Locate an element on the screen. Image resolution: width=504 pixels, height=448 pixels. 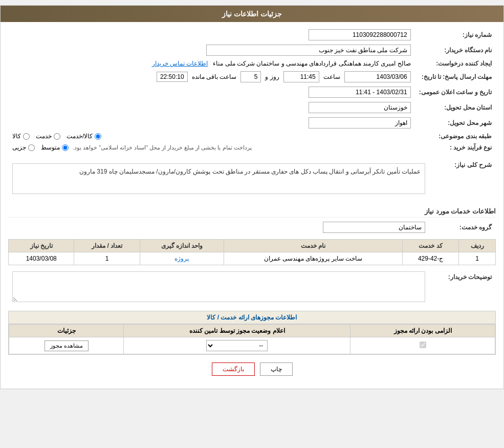
announce-input is located at coordinates (360, 92).